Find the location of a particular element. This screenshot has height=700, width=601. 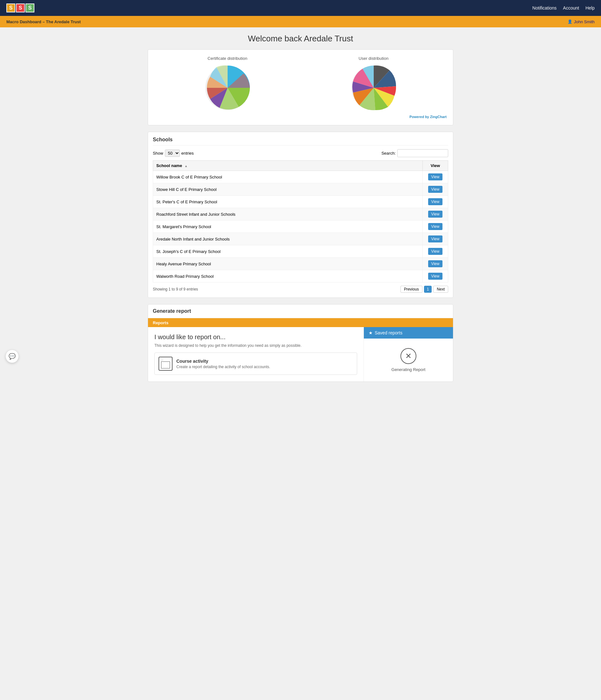

table-controls: Show 50 25 10 entries Search: is located at coordinates (300, 153).